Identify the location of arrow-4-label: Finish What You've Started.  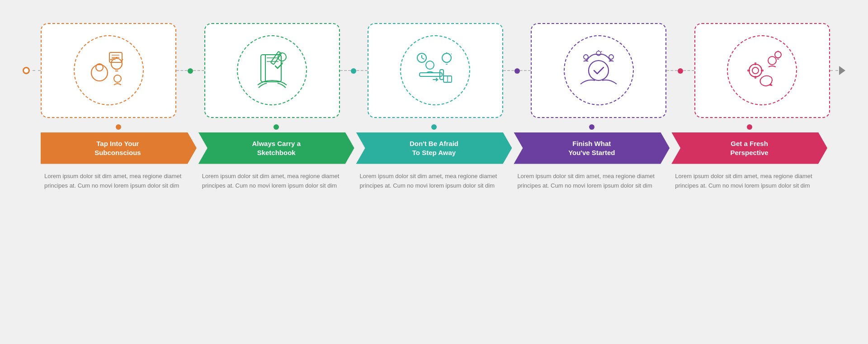
(591, 148).